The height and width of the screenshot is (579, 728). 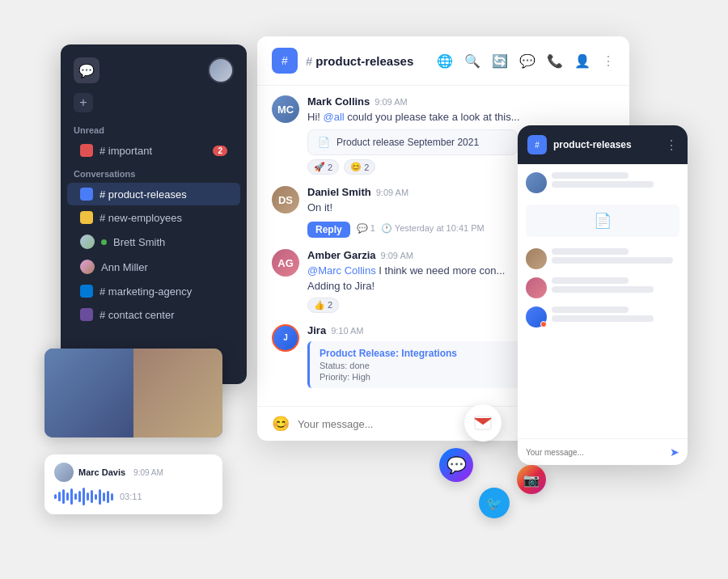 I want to click on sidebar-item-new-employees: # new-employees, so click(x=154, y=218).